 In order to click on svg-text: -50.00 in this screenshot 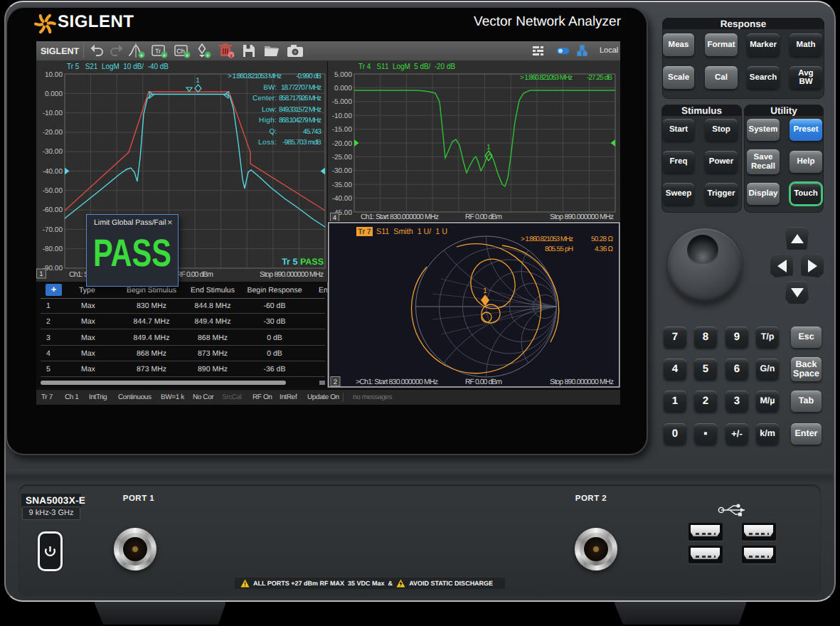, I will do `click(53, 191)`.